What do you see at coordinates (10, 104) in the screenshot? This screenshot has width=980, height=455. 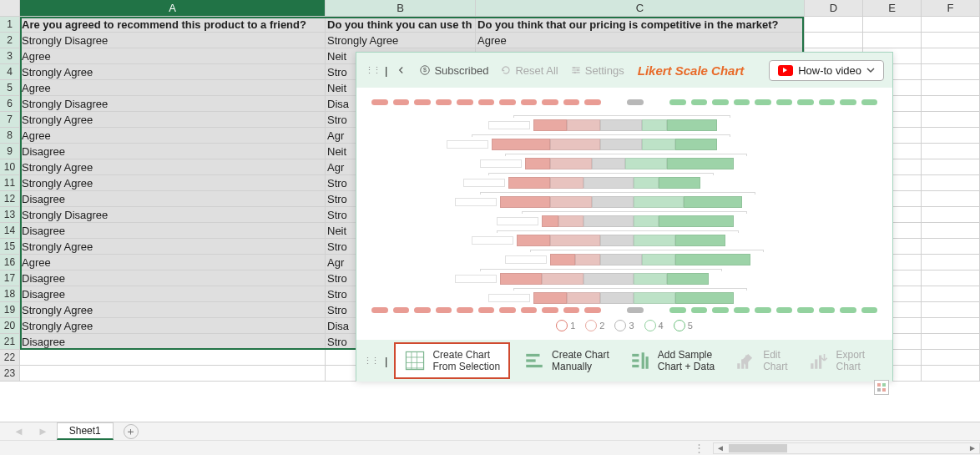 I see `row-header: 6` at bounding box center [10, 104].